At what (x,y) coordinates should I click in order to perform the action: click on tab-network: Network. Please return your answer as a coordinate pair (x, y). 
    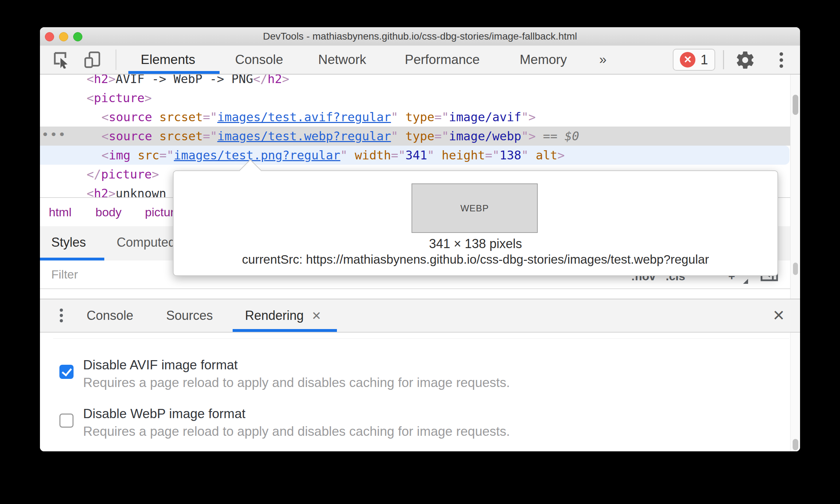
    Looking at the image, I should click on (342, 60).